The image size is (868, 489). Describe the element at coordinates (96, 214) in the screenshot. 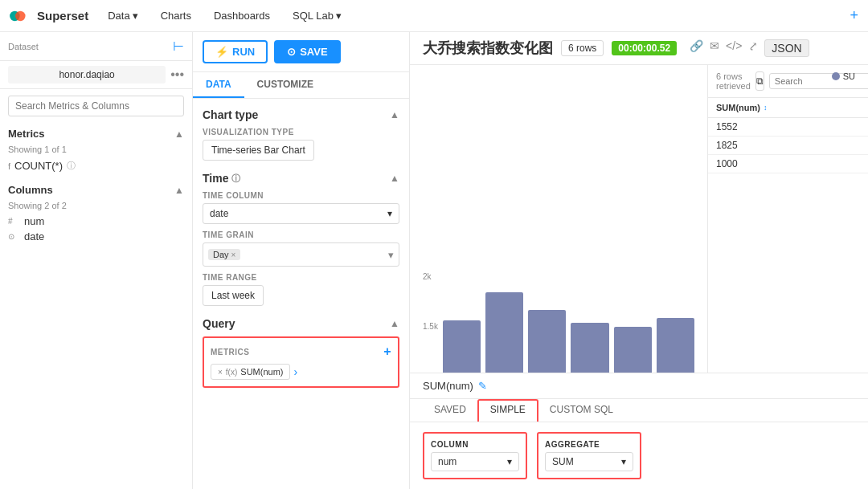

I see `columns-section: Columns ▲ Showing 2 of 2 # num ⊙ date` at that location.